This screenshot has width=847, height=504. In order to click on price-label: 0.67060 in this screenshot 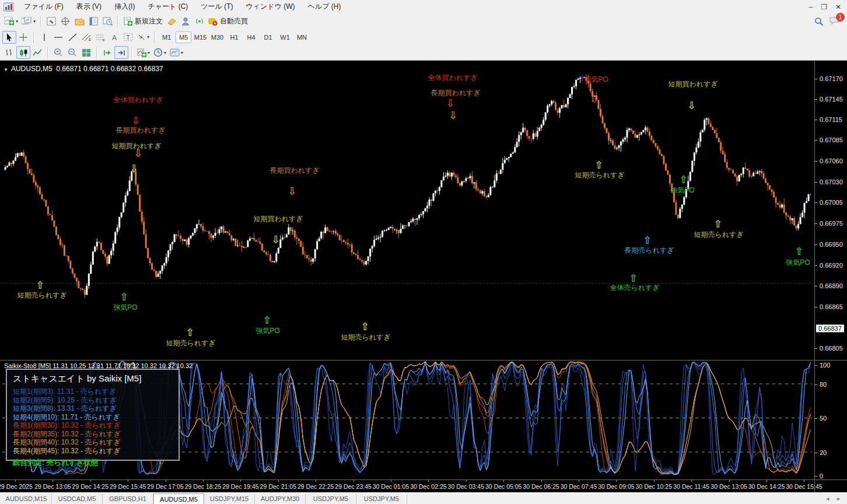, I will do `click(831, 161)`.